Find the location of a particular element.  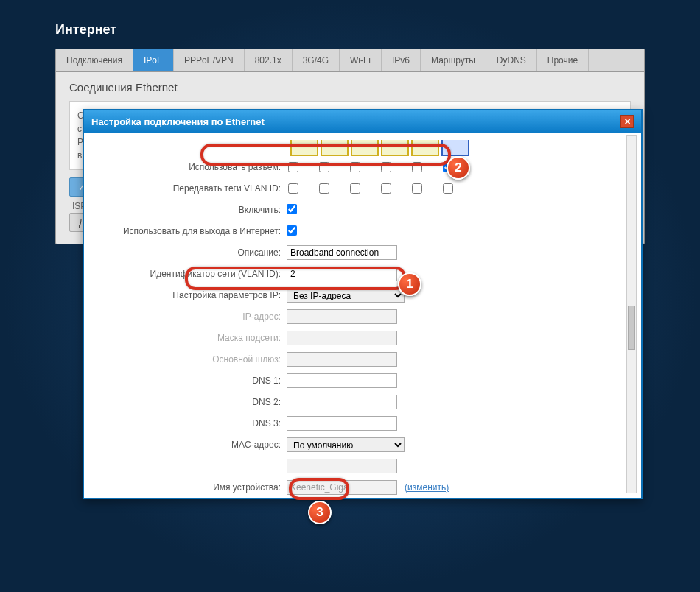

vlan-id-input is located at coordinates (342, 274).